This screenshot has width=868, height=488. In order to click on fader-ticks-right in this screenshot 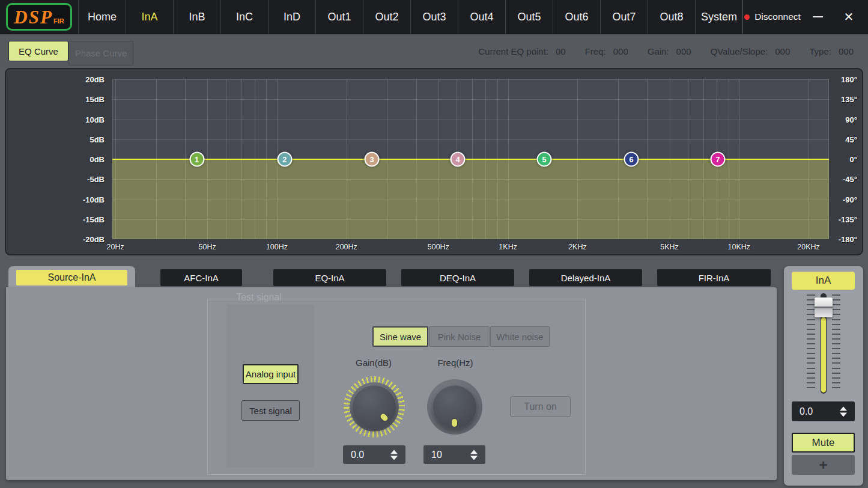, I will do `click(836, 343)`.